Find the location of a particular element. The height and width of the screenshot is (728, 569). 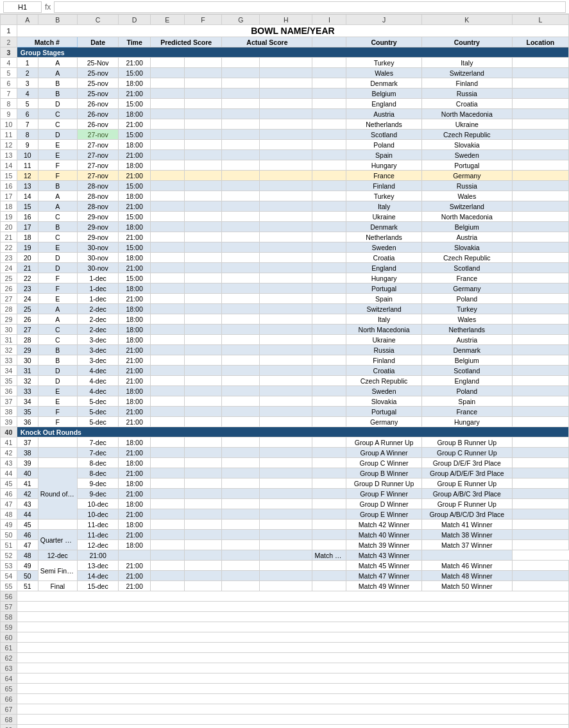

name-box is located at coordinates (22, 7).